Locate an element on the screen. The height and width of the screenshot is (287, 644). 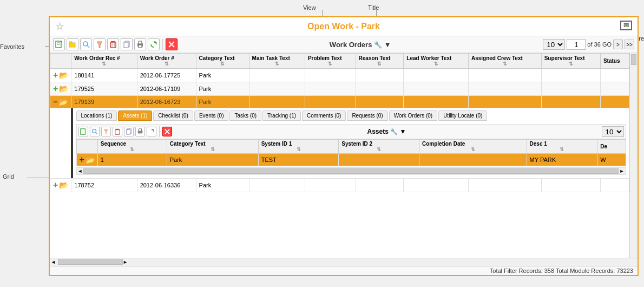
page-input is located at coordinates (576, 44).